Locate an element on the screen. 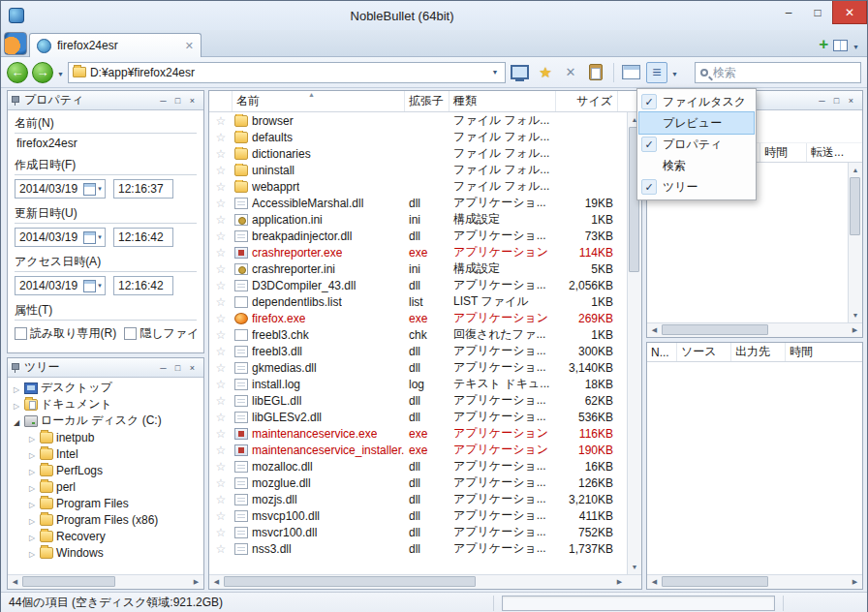 Image resolution: width=868 pixels, height=612 pixels. accessed-date-picker: 2014/03/19 is located at coordinates (60, 286).